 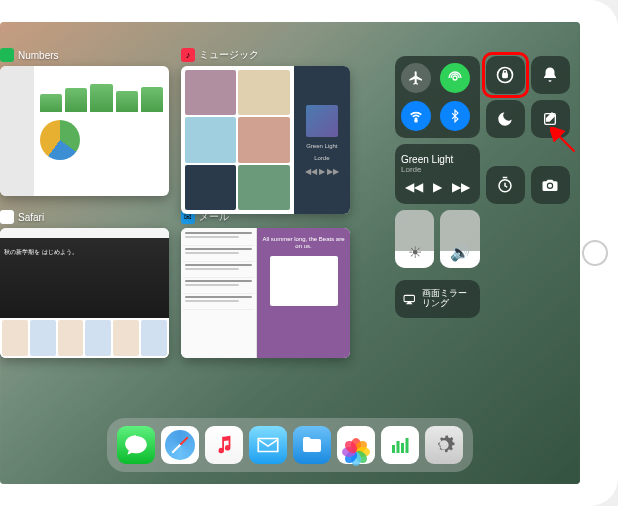 What do you see at coordinates (266, 122) in the screenshot?
I see `switcher-card-music: ♪ ミュージック Green Light Lorde ◀◀ ▶ ▶▶` at bounding box center [266, 122].